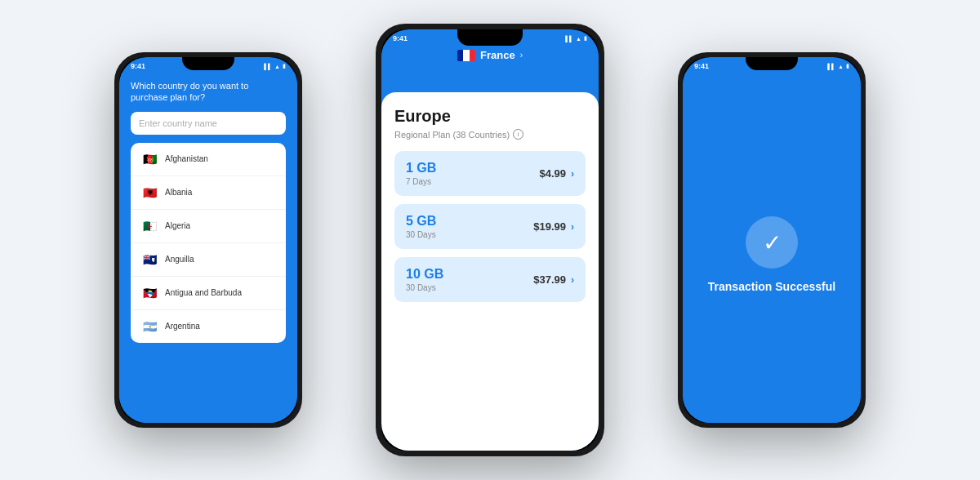 This screenshot has height=480, width=980. Describe the element at coordinates (554, 227) in the screenshot. I see `plan-right: $19.99 ›` at that location.